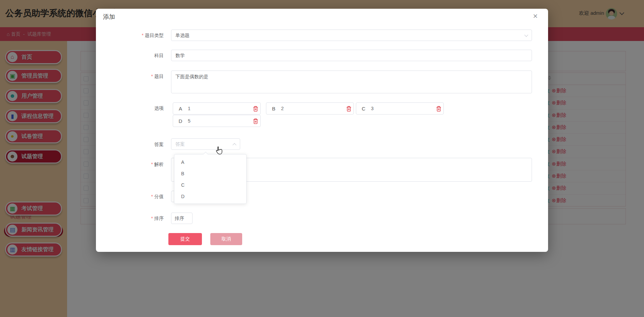 This screenshot has height=317, width=644. Describe the element at coordinates (210, 162) in the screenshot. I see `answer-option-a: A` at that location.